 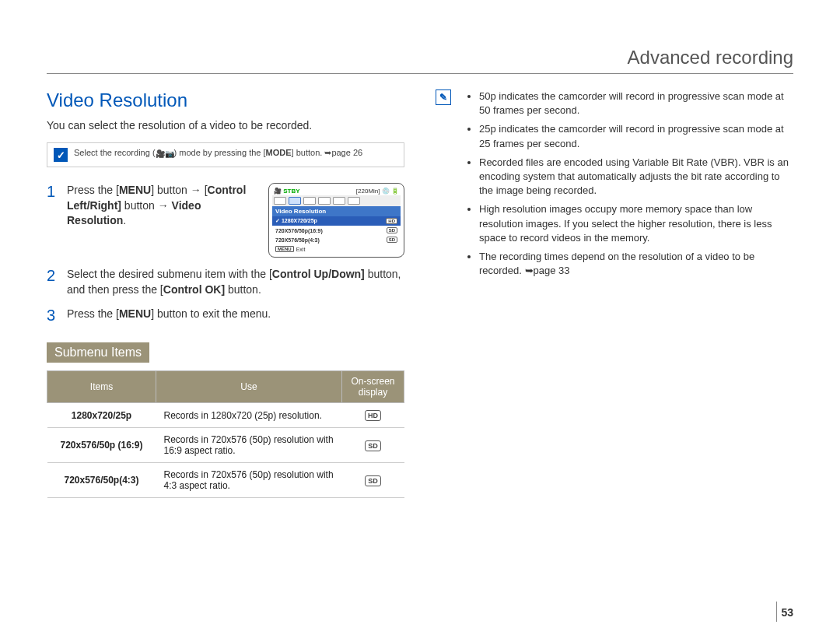 I want to click on list-item: 25p indicates the camcorder will record …, so click(x=636, y=136).